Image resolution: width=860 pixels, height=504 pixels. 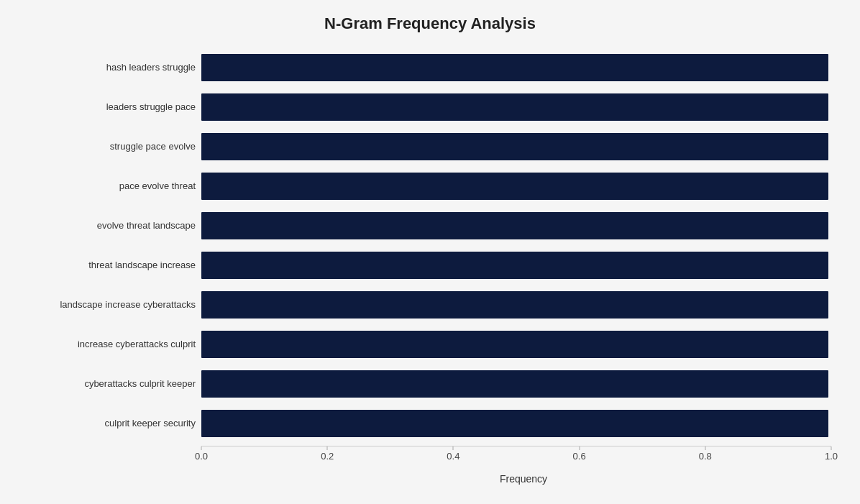 I want to click on bar-row: increase cyberattacks culprit, so click(x=516, y=344).